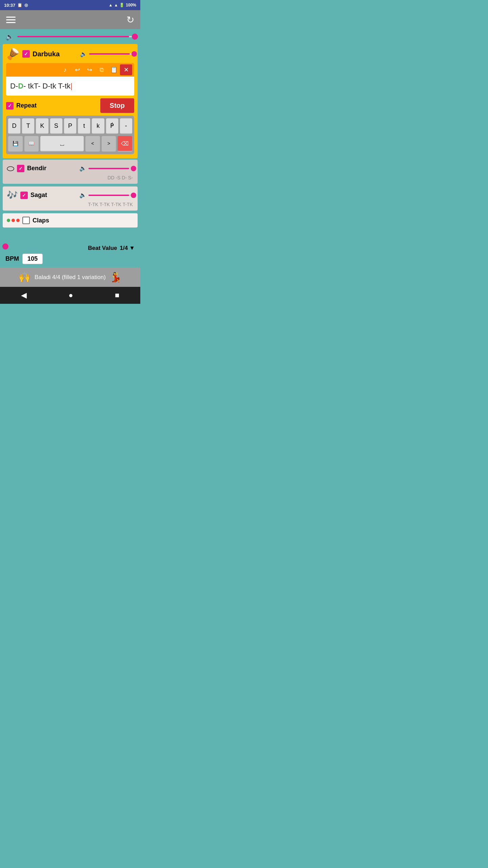 Image resolution: width=488 pixels, height=868 pixels. Describe the element at coordinates (9, 37) in the screenshot. I see `volume-icon: 🔈` at that location.